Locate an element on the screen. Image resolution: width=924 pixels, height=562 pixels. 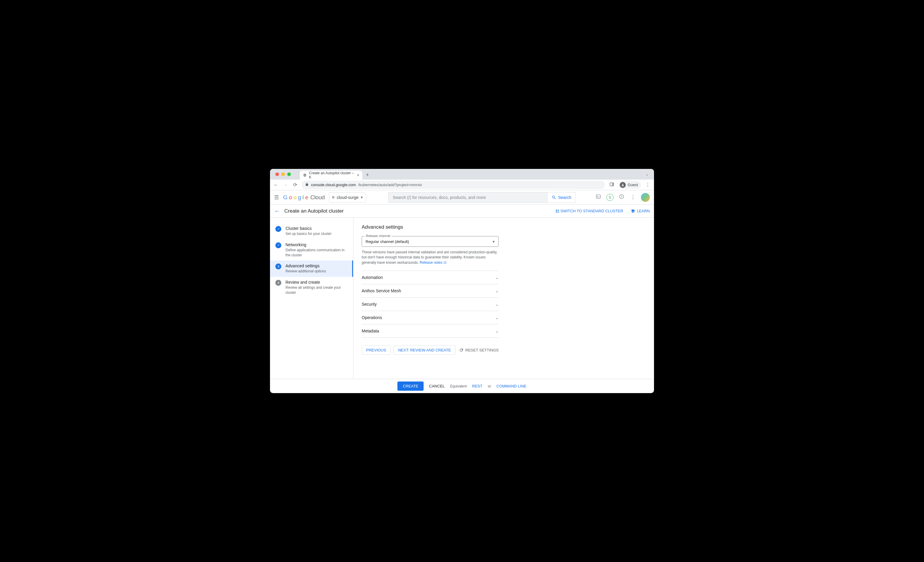
tab-close-icon: × is located at coordinates (358, 175).